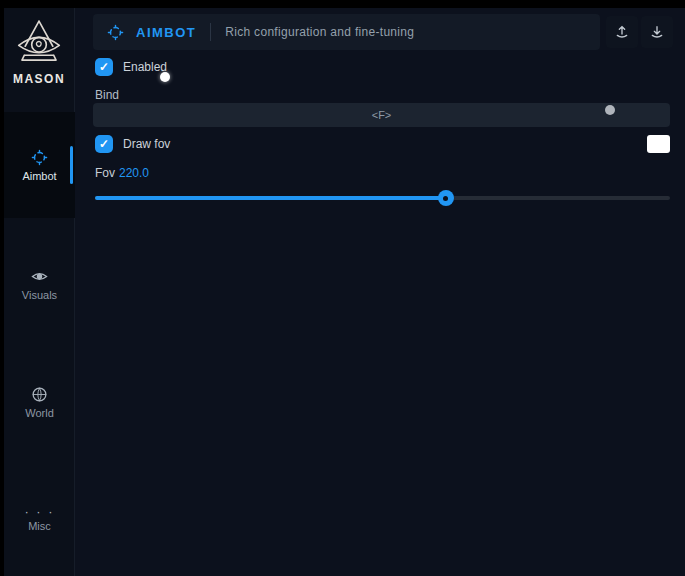  Describe the element at coordinates (132, 144) in the screenshot. I see `draw-fov-row: ✓ Draw fov` at that location.